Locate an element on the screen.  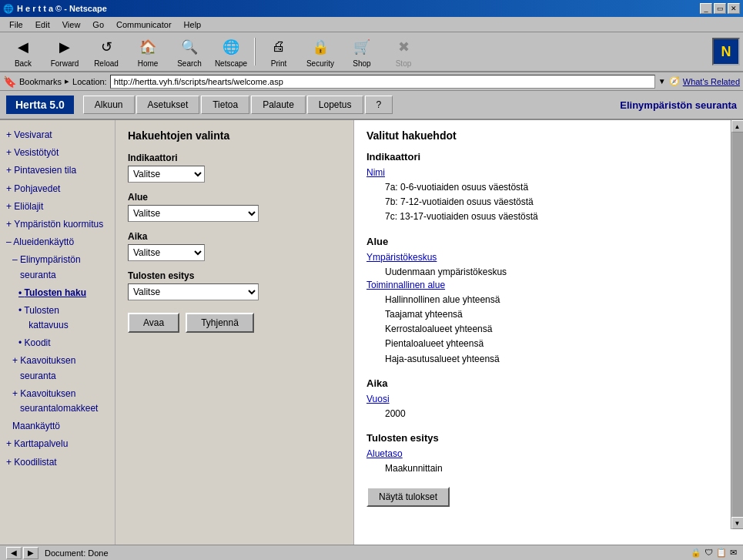
toiminnallinen-alue-link: Toiminnallinen alue is located at coordinates (548, 285).